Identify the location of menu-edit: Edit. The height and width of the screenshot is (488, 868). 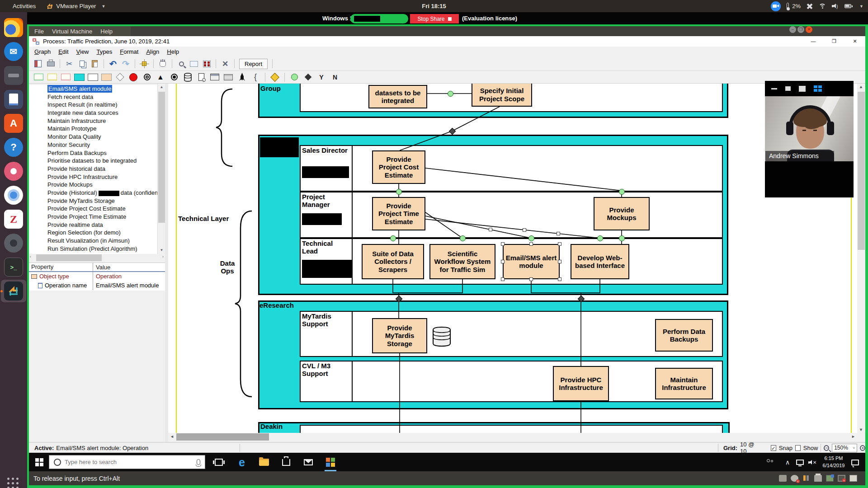
(63, 52).